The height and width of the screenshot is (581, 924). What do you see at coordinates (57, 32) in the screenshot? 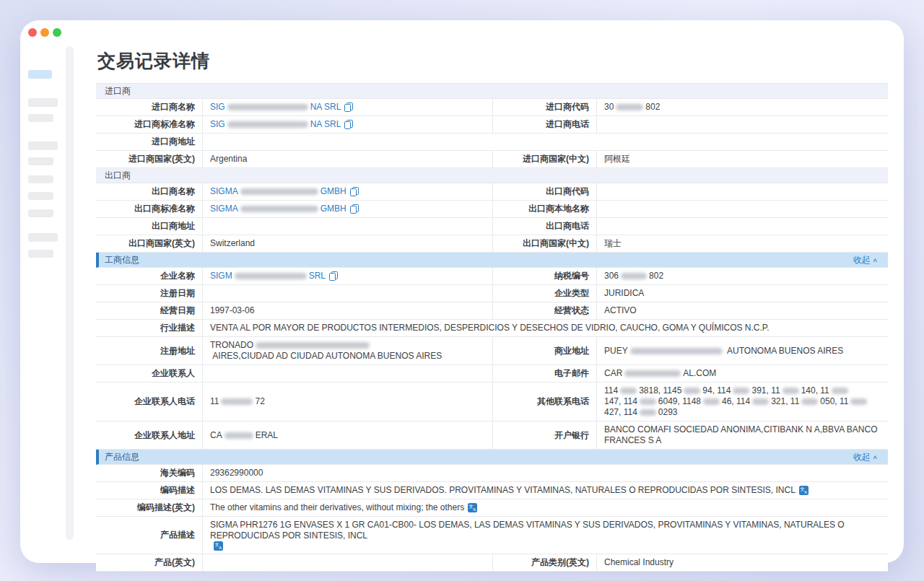
I see `window-control-zoom` at bounding box center [57, 32].